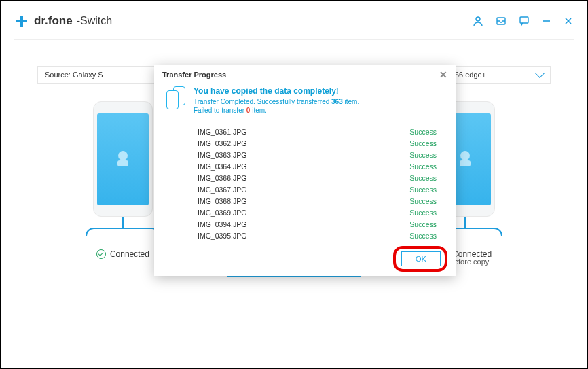  Describe the element at coordinates (222, 155) in the screenshot. I see `file-name: IMG_0363.JPG` at that location.